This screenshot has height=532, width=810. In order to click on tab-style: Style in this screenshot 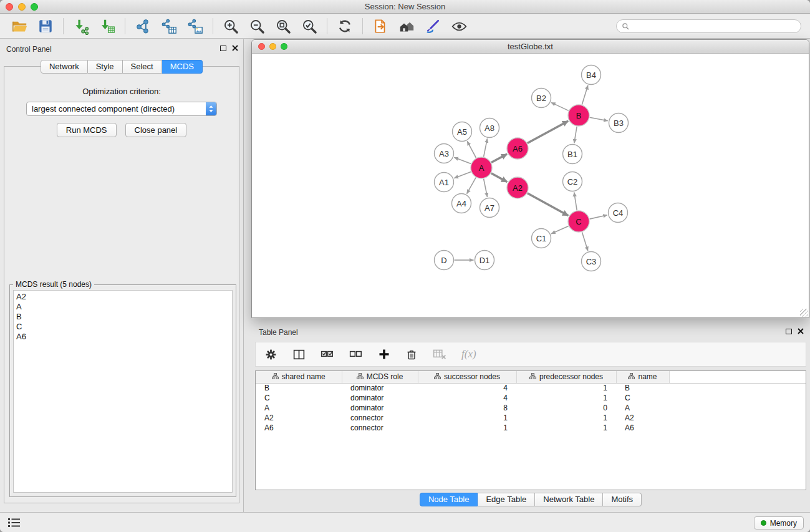, I will do `click(105, 67)`.